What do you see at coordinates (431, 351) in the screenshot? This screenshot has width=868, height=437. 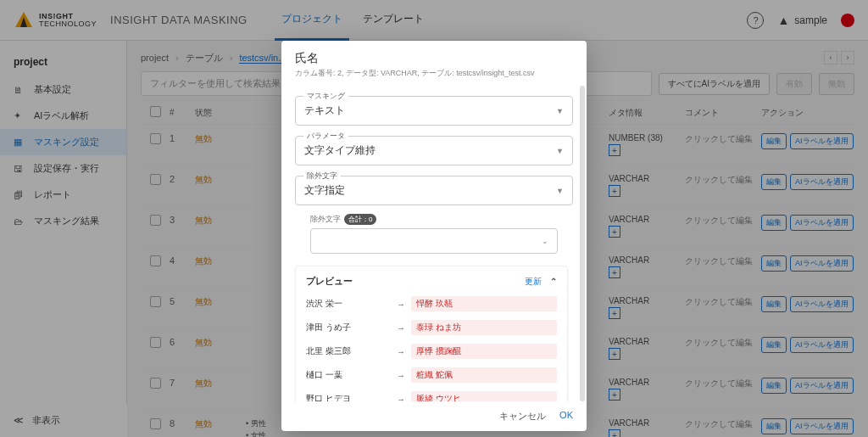 I see `preview-row: 北里 柴三郎→厚悸 掼踘醌` at bounding box center [431, 351].